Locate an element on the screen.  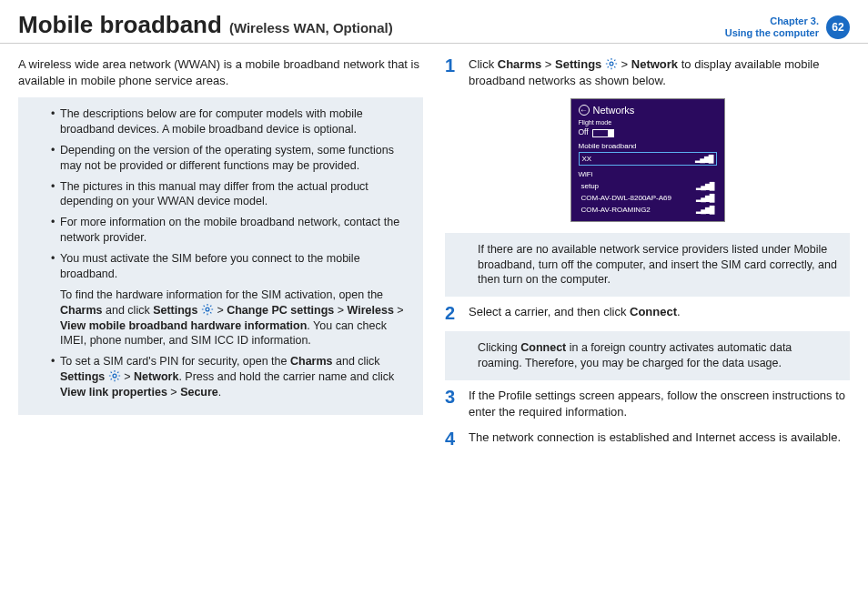
step-3: 3 If the Profile settings screen appears… is located at coordinates (648, 404).